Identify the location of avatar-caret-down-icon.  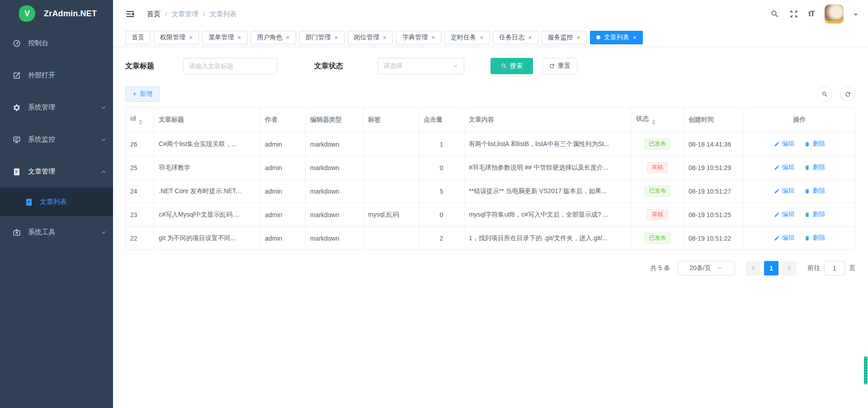
(856, 16).